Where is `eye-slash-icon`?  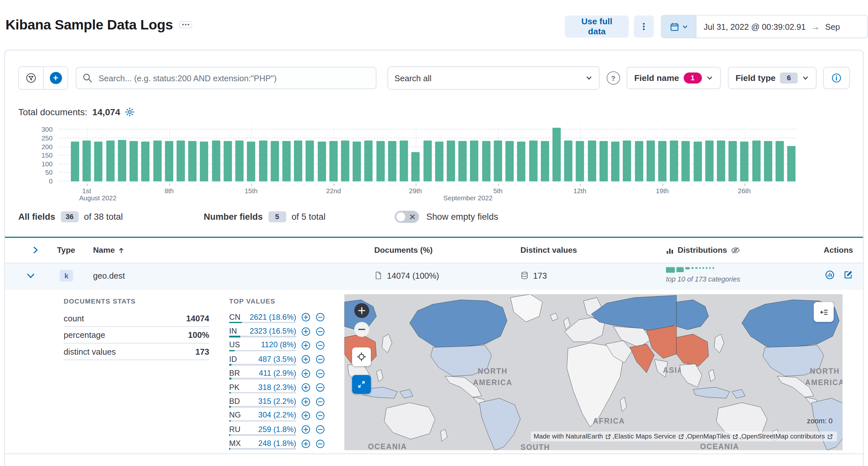
eye-slash-icon is located at coordinates (736, 250).